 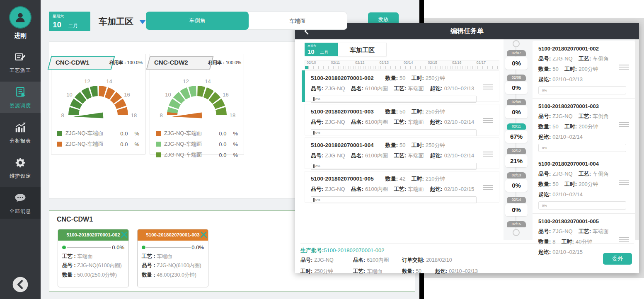 I want to click on timeline-date-active: 02/11 67%, so click(x=516, y=133).